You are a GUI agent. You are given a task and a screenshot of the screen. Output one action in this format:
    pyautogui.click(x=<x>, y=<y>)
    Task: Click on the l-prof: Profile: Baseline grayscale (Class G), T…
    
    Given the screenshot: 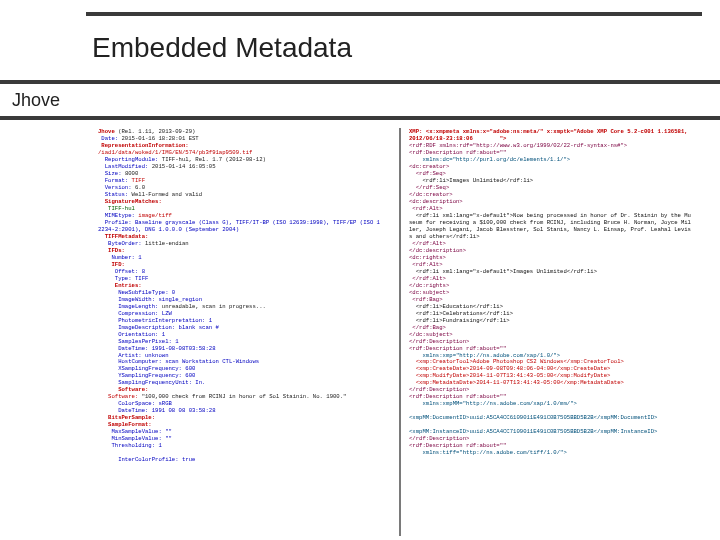 What is the action you would take?
    pyautogui.click(x=239, y=226)
    